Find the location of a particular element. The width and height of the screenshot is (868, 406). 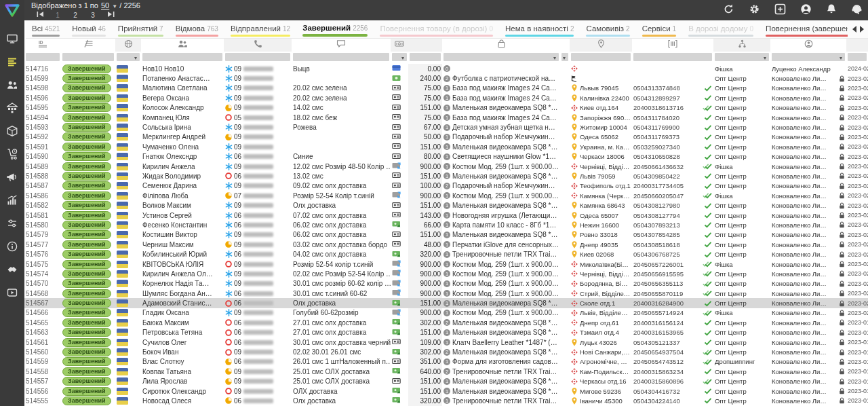

page-size-dropdown: 50 is located at coordinates (105, 5).